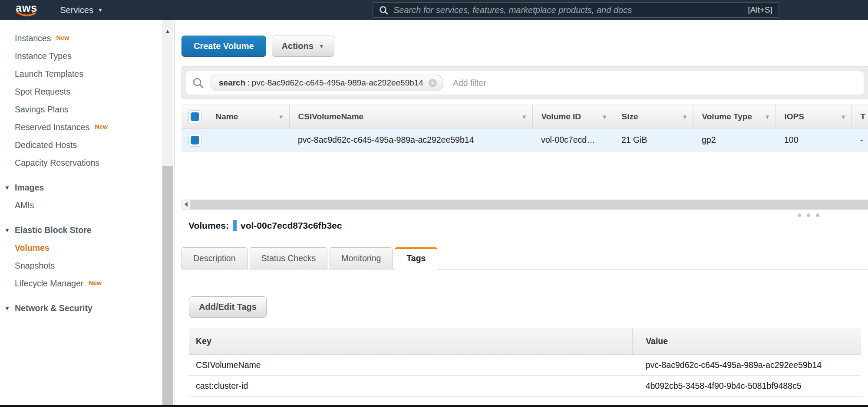 The height and width of the screenshot is (407, 868). What do you see at coordinates (303, 46) in the screenshot?
I see `actions-button: Actions ▼` at bounding box center [303, 46].